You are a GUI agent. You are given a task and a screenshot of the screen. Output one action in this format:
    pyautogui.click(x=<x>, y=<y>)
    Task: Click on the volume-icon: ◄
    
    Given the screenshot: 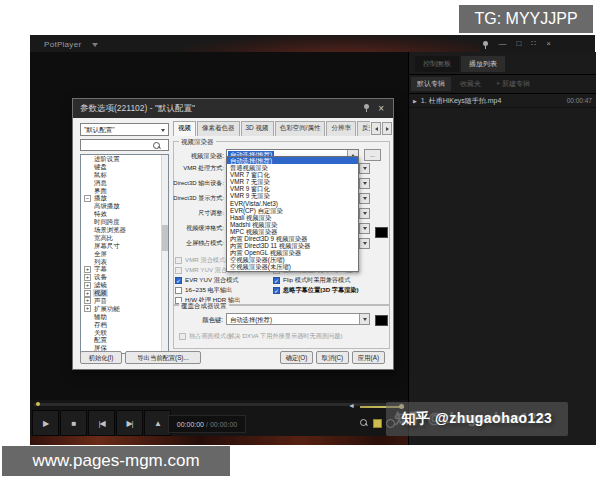 What is the action you would take?
    pyautogui.click(x=352, y=406)
    